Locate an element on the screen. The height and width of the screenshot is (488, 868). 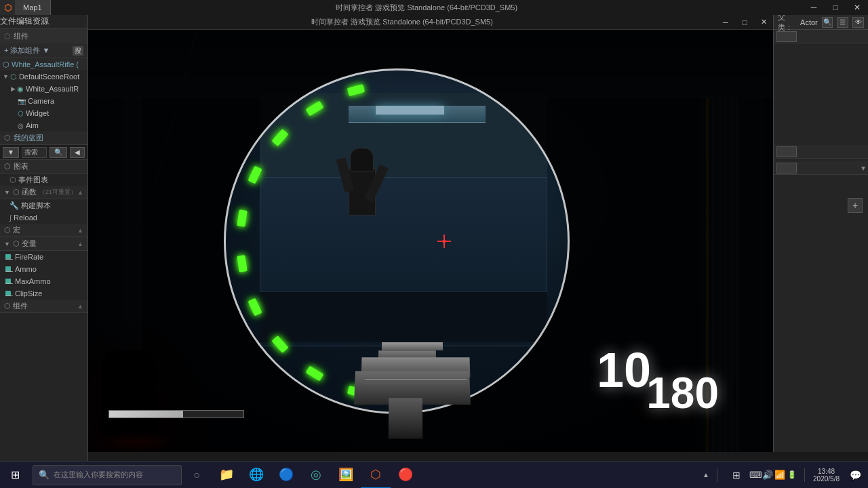
vars-collapse-btn: ▲ is located at coordinates (80, 244).